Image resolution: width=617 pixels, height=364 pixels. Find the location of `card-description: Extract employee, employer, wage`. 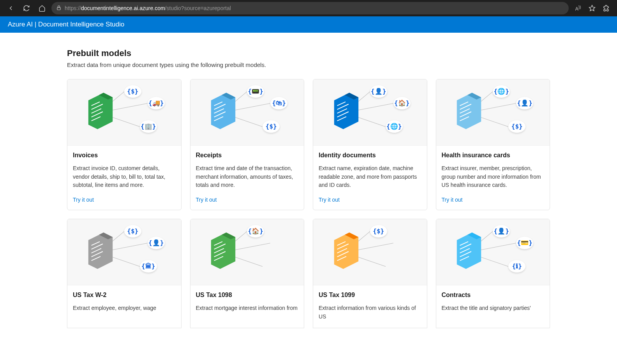

card-description: Extract employee, employer, wage is located at coordinates (124, 312).